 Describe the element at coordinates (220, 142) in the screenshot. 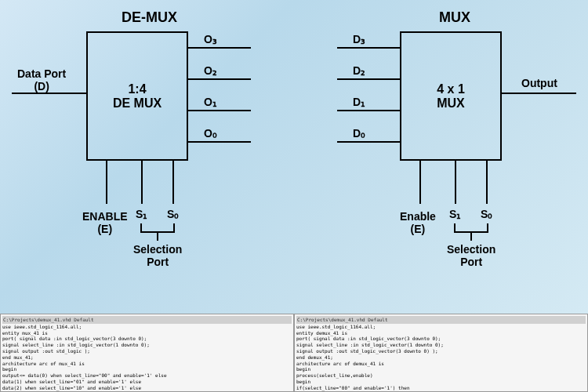

I see `demux-o0-wire` at that location.